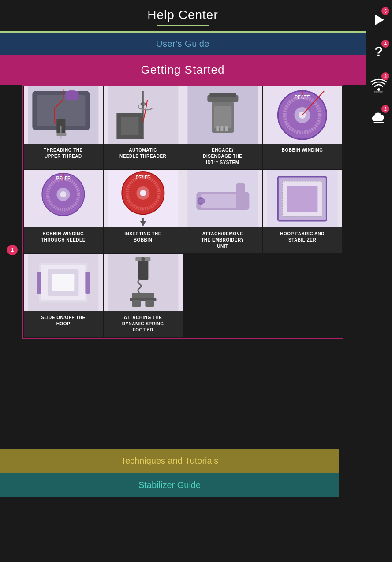 Image resolution: width=392 pixels, height=562 pixels. Describe the element at coordinates (223, 212) in the screenshot. I see `grid-item-embroidery: ATTACH/REMOVETHE EMBROIDERYUNIT` at that location.